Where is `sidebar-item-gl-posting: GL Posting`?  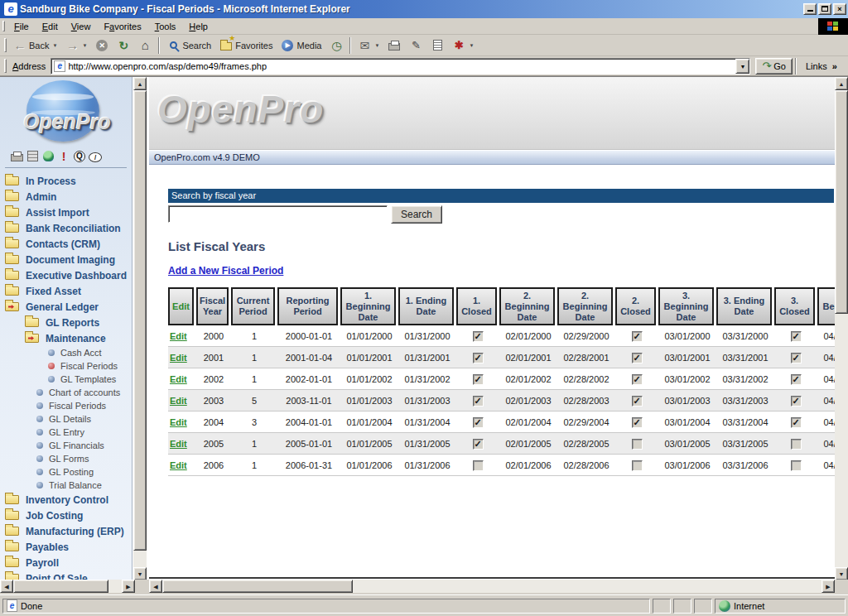
sidebar-item-gl-posting: GL Posting is located at coordinates (66, 472).